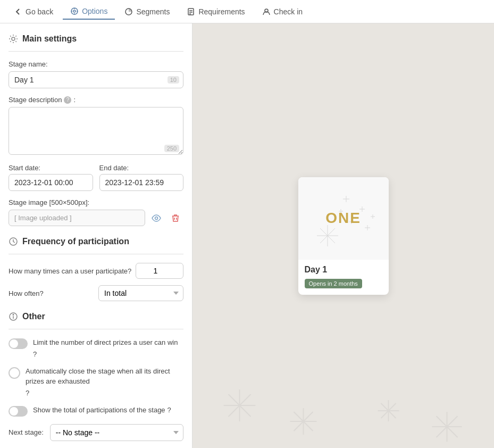 Image resolution: width=494 pixels, height=448 pixels. Describe the element at coordinates (96, 131) in the screenshot. I see `stage-description-textarea` at that location.